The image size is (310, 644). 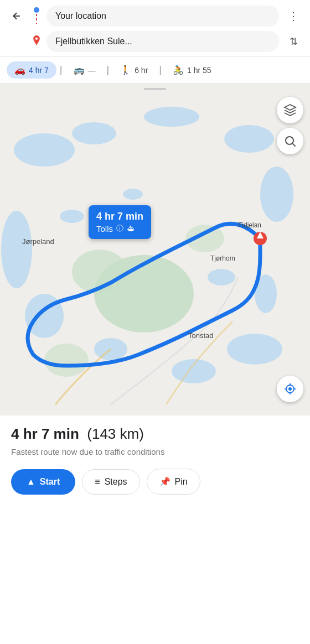 What do you see at coordinates (38, 241) in the screenshot?
I see `svg-text: Jørpeland` at bounding box center [38, 241].